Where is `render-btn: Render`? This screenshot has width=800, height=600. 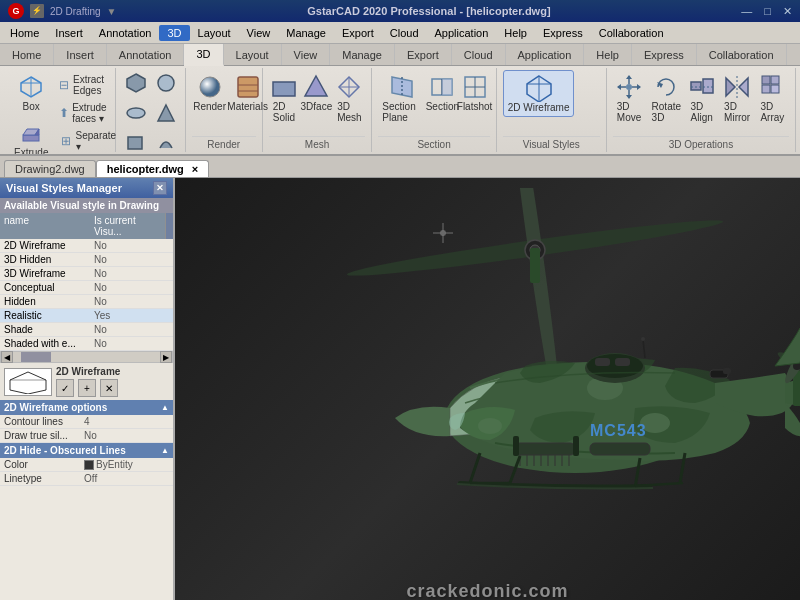
render-btn: Render is located at coordinates (210, 92).